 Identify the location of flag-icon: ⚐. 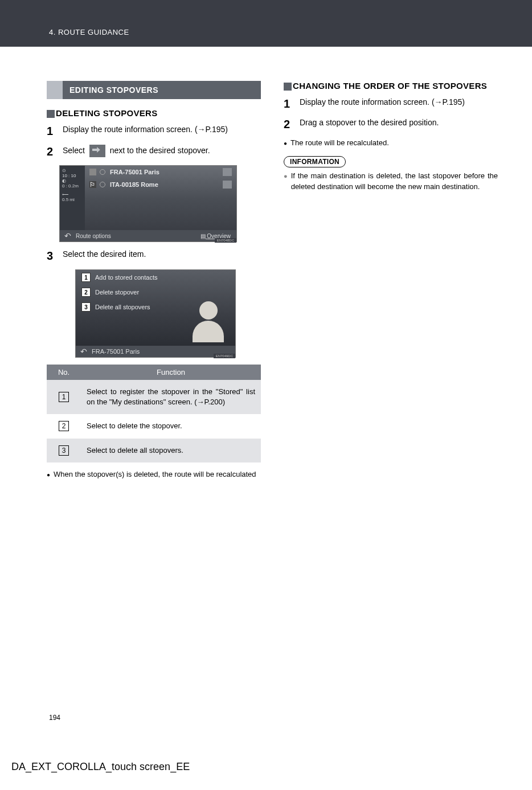
(93, 185).